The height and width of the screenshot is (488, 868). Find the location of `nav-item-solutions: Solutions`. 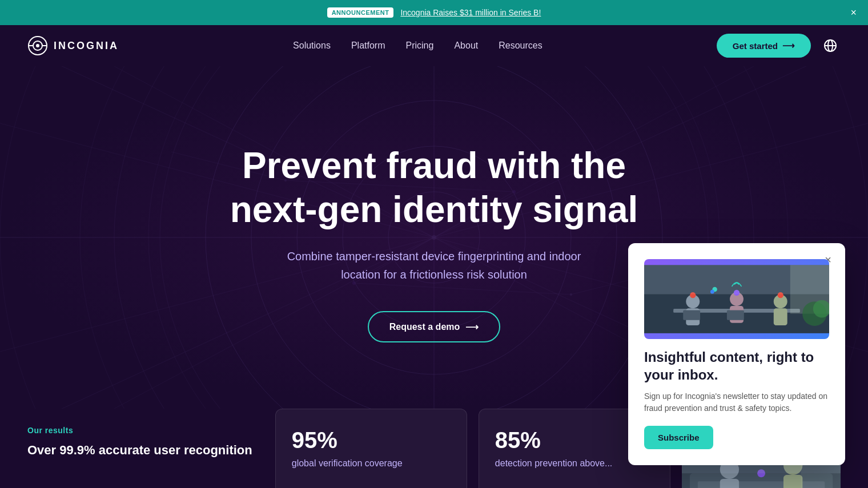

nav-item-solutions: Solutions is located at coordinates (312, 46).